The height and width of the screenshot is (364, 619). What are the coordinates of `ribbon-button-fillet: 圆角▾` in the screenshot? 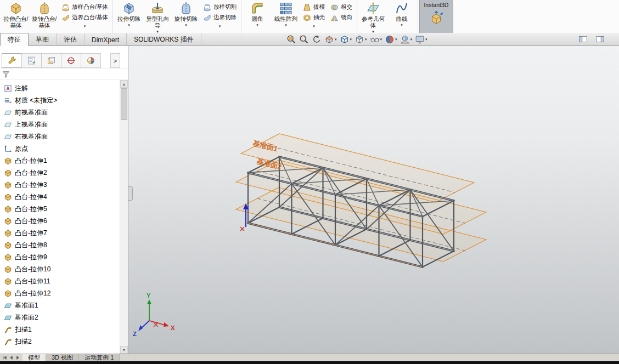 It's located at (257, 16).